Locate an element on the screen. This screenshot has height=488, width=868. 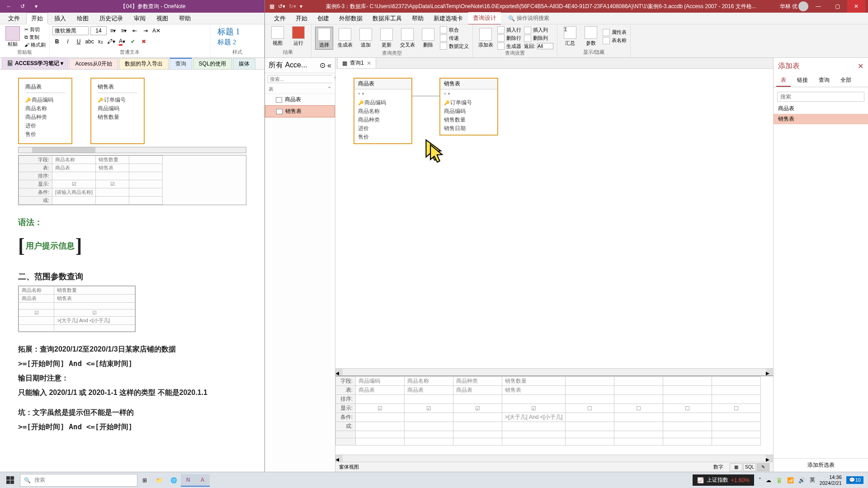
maximize-button: ▢ is located at coordinates (837, 6).